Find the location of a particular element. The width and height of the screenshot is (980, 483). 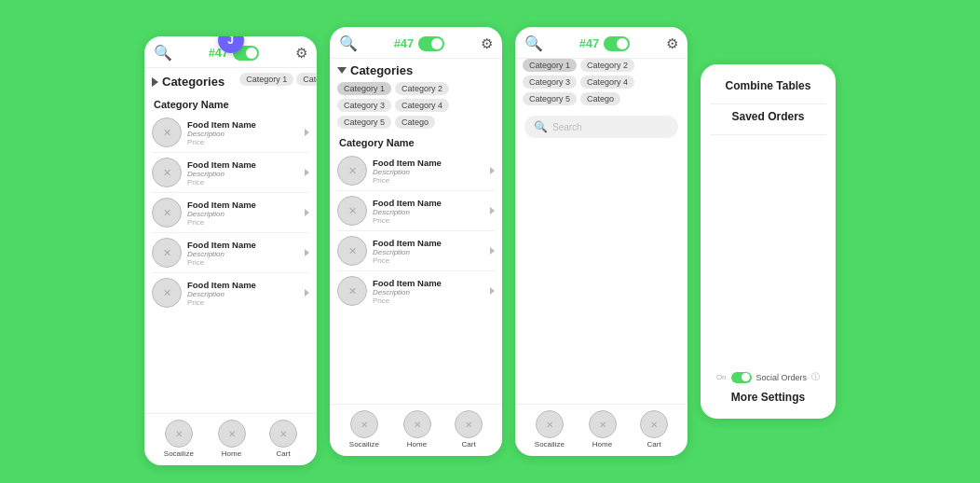

nav-socailize-1: Socailize is located at coordinates (179, 438).